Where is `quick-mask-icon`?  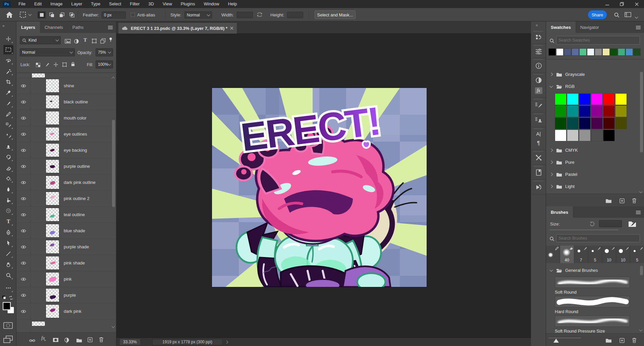
quick-mask-icon is located at coordinates (8, 326).